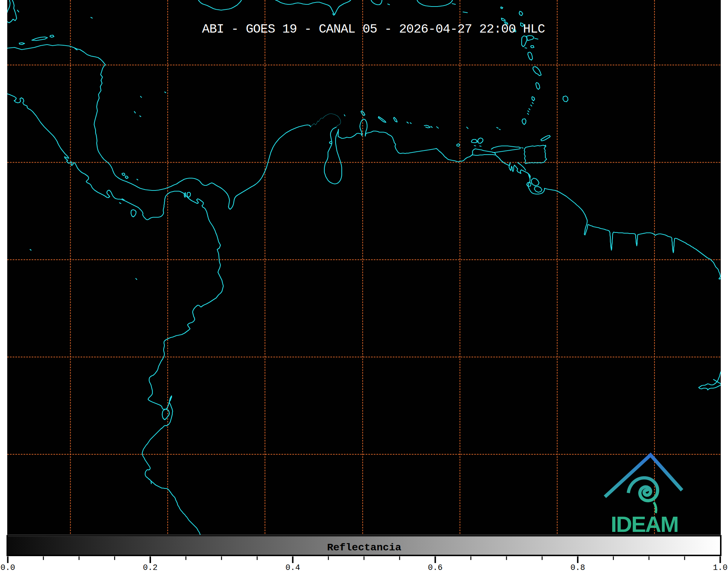 Image resolution: width=728 pixels, height=571 pixels. Describe the element at coordinates (151, 567) in the screenshot. I see `svg-text: 0.2` at that location.